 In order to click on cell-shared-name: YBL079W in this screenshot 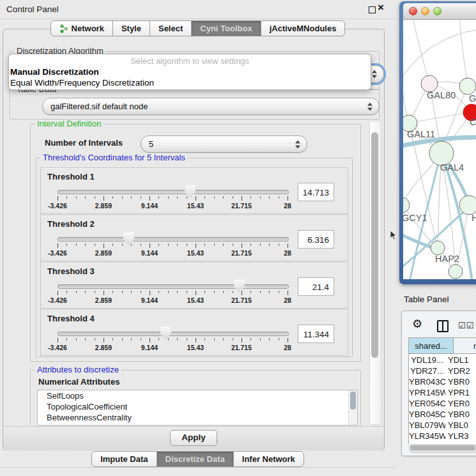, I will do `click(427, 426)`.